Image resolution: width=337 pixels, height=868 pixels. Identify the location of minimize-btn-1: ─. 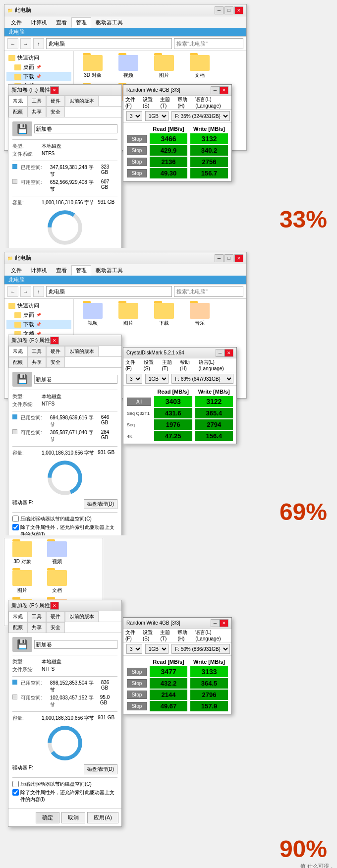
(219, 10).